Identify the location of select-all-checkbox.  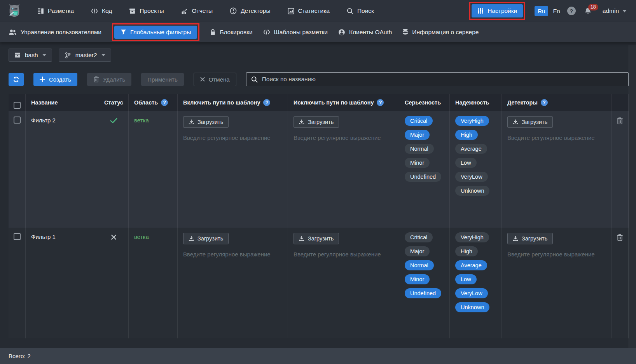
(17, 105).